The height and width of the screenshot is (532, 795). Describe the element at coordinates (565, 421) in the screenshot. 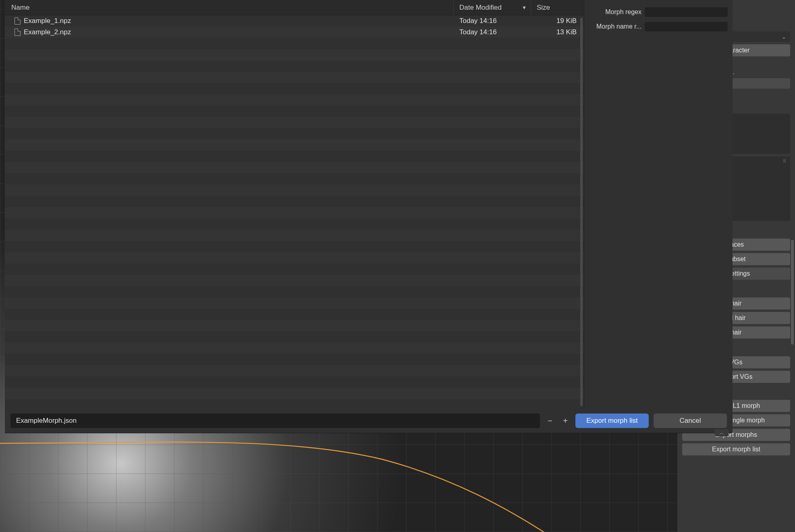

I see `increment-button: +` at that location.